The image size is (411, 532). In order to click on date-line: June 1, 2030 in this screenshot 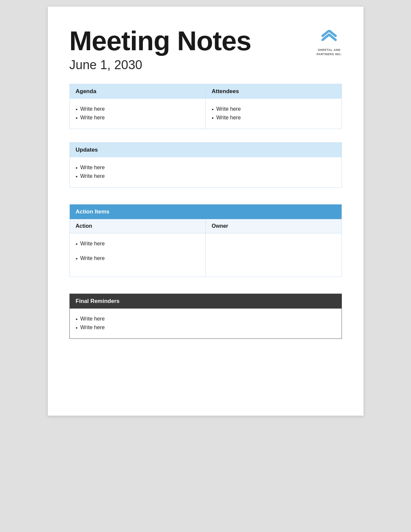, I will do `click(206, 65)`.